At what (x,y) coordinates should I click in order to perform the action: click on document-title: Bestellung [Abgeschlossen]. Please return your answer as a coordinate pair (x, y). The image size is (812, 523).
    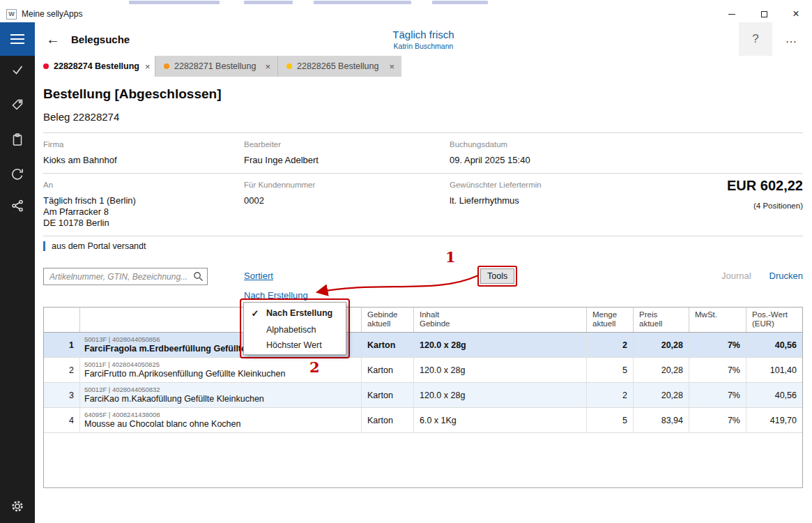
    Looking at the image, I should click on (132, 94).